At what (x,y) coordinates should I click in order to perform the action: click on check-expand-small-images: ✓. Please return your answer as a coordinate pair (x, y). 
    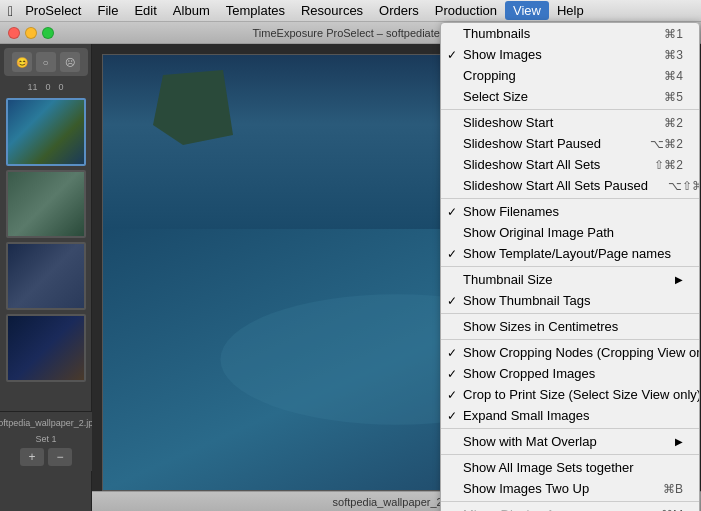
    Looking at the image, I should click on (452, 416).